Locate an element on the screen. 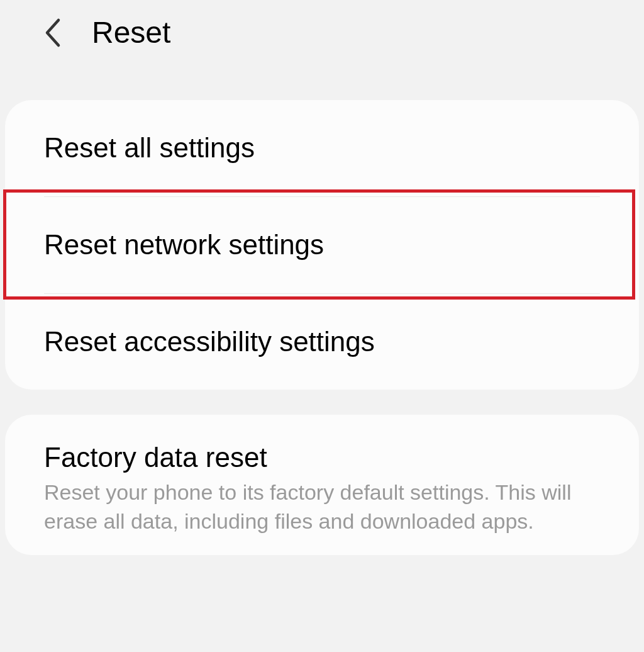 Image resolution: width=644 pixels, height=652 pixels. list-item-label: Reset all settings is located at coordinates (322, 149).